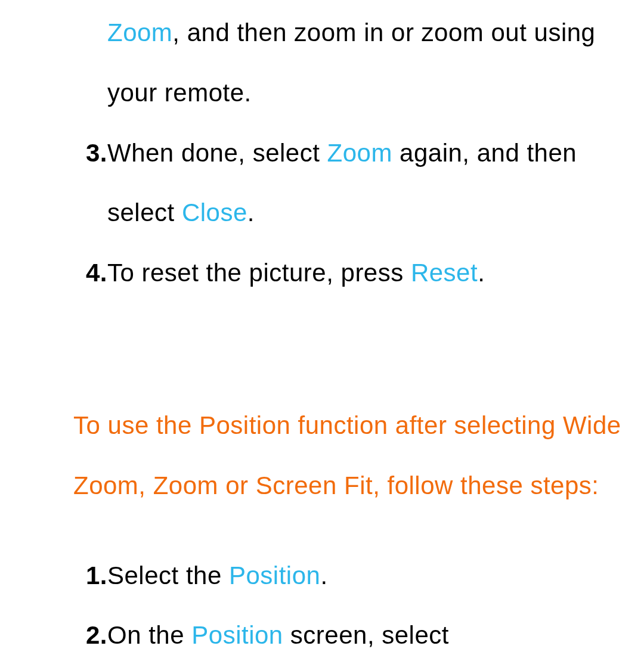  What do you see at coordinates (217, 153) in the screenshot?
I see `text-run: When done, select` at bounding box center [217, 153].